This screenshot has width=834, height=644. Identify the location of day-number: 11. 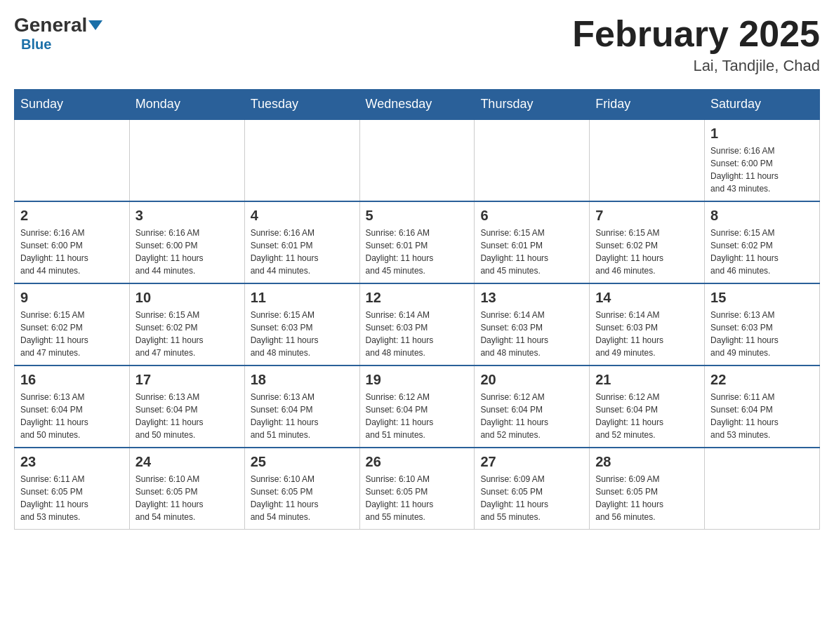
(302, 297).